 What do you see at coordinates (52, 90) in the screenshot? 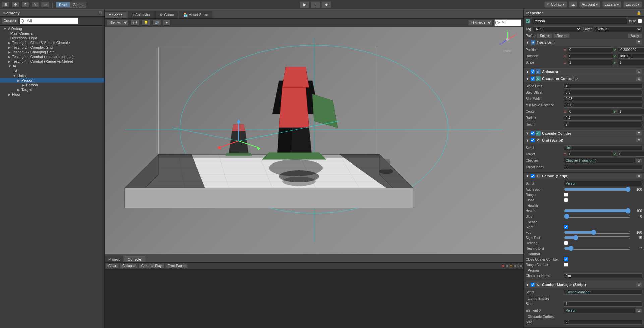
I see `hierarchy-item-target: ▶Target` at bounding box center [52, 90].